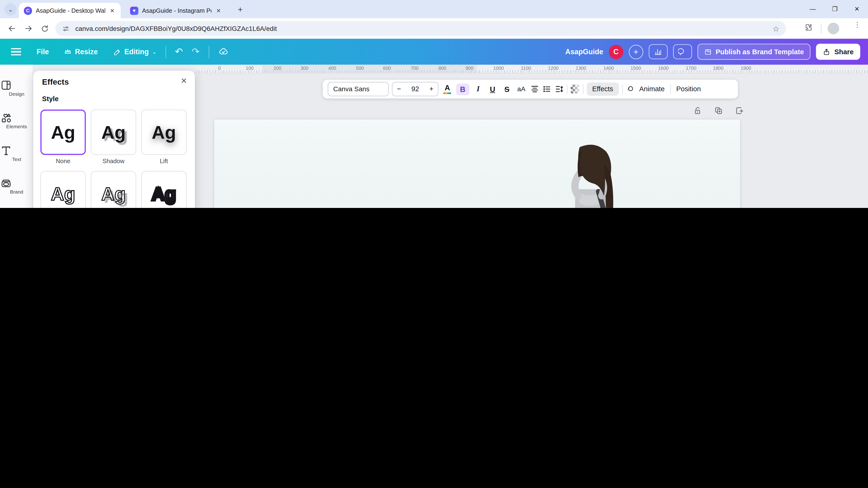 The image size is (868, 488). Describe the element at coordinates (698, 111) in the screenshot. I see `unlock-icon` at that location.